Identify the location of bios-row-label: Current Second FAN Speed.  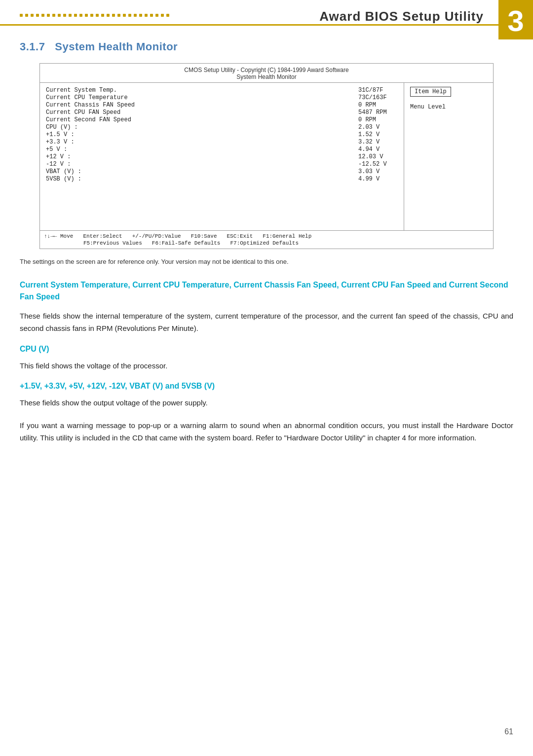
(89, 120).